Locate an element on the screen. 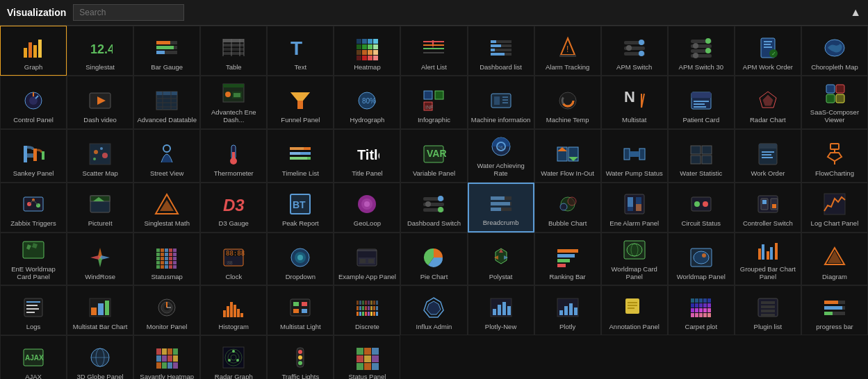 This screenshot has height=379, width=868. visualization-item-waterpump: Water Pump Status is located at coordinates (634, 155).